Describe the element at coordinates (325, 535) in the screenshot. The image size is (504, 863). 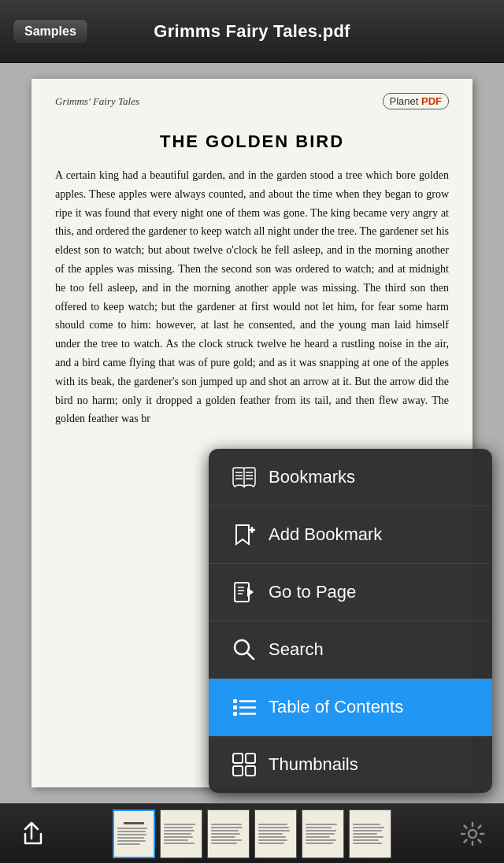
I see `menu-label-add-bookmark: Add Bookmark` at that location.